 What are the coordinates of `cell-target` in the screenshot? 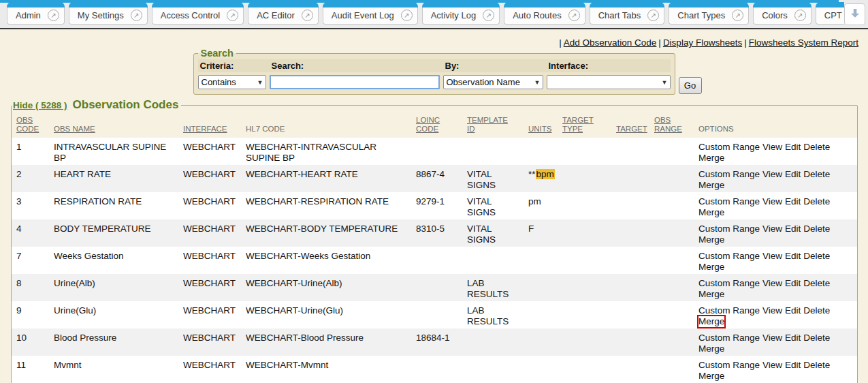 It's located at (635, 315).